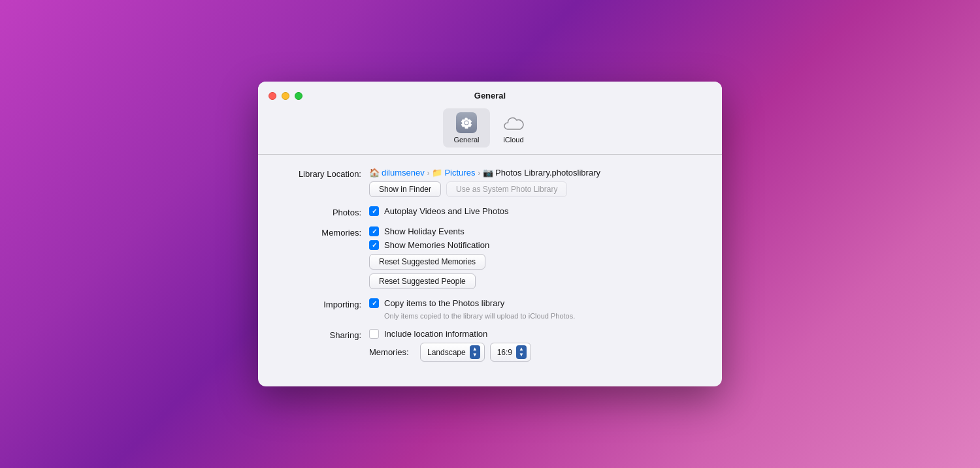 The width and height of the screenshot is (980, 468). I want to click on general-icon, so click(466, 123).